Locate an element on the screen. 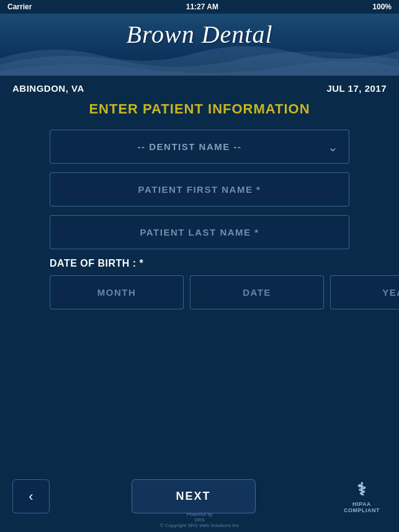 The width and height of the screenshot is (399, 532). location-text: ABINGDON, VA is located at coordinates (48, 88).